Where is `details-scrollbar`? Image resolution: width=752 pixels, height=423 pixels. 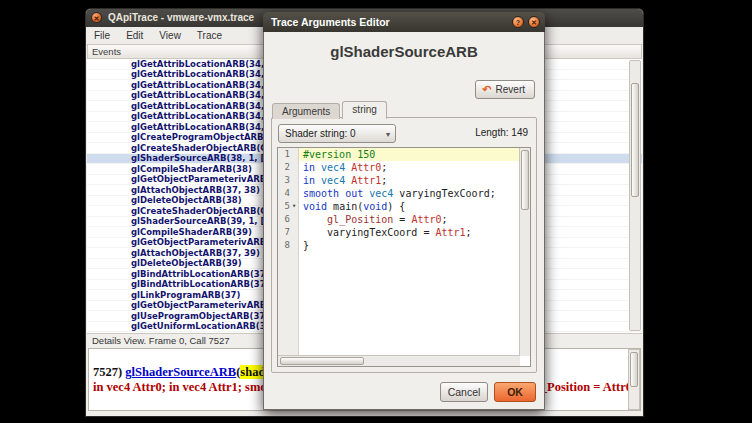 details-scrollbar is located at coordinates (634, 380).